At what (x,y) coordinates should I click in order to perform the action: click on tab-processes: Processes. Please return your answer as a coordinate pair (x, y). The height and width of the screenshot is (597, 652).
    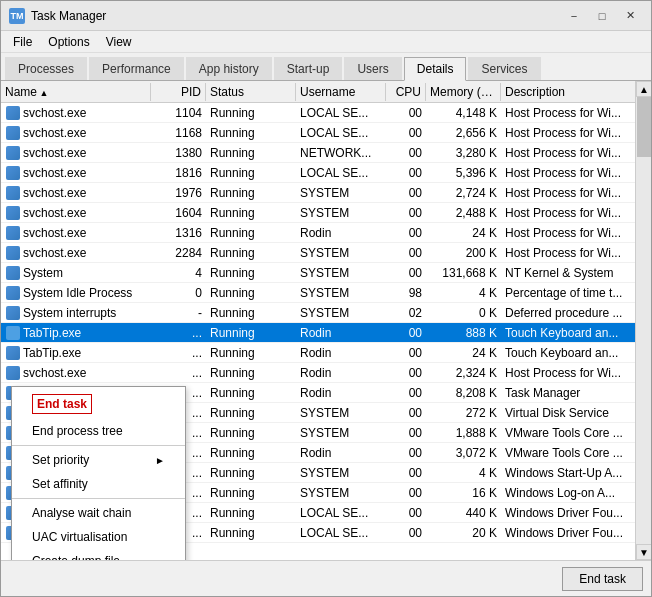
    Looking at the image, I should click on (46, 68).